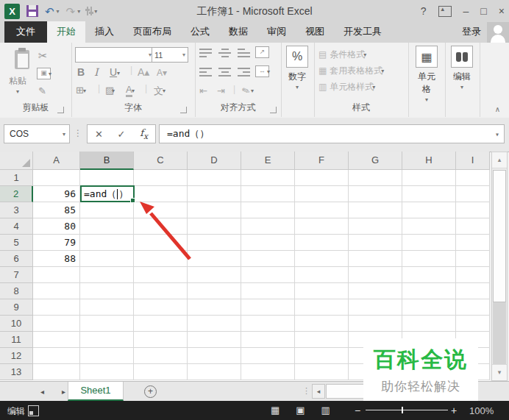 This screenshot has height=420, width=509. I want to click on row-header-10: 10, so click(16, 324).